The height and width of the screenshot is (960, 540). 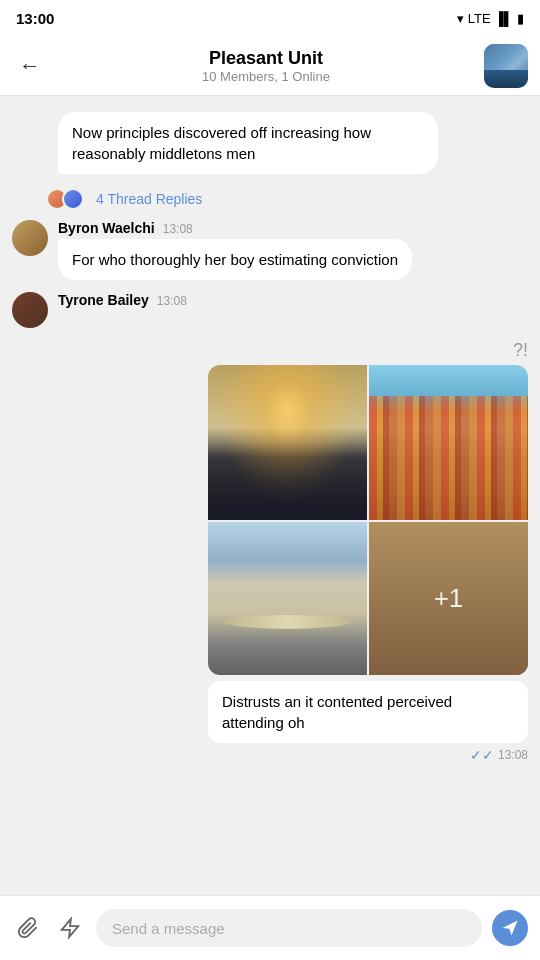 I want to click on message-1: Now principles discovered off increasing…, so click(x=270, y=143).